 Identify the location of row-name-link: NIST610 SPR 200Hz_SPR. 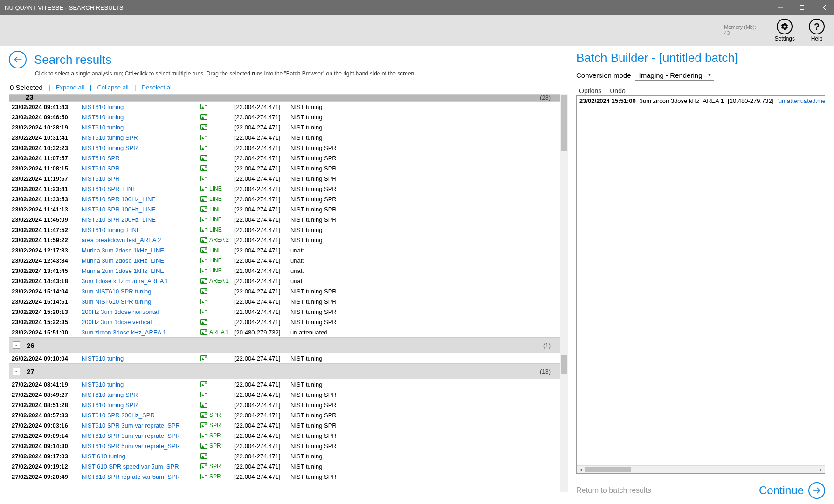
(140, 415).